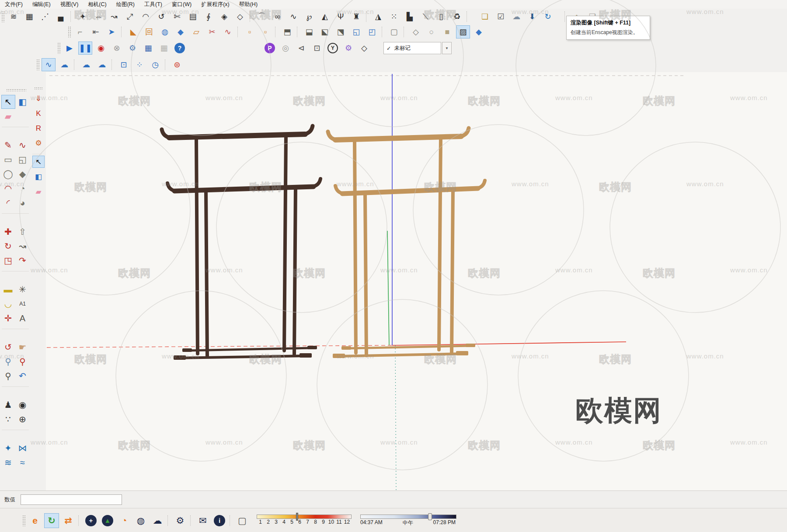 The width and height of the screenshot is (787, 532). Describe the element at coordinates (293, 17) in the screenshot. I see `rope-icon: ∿` at that location.